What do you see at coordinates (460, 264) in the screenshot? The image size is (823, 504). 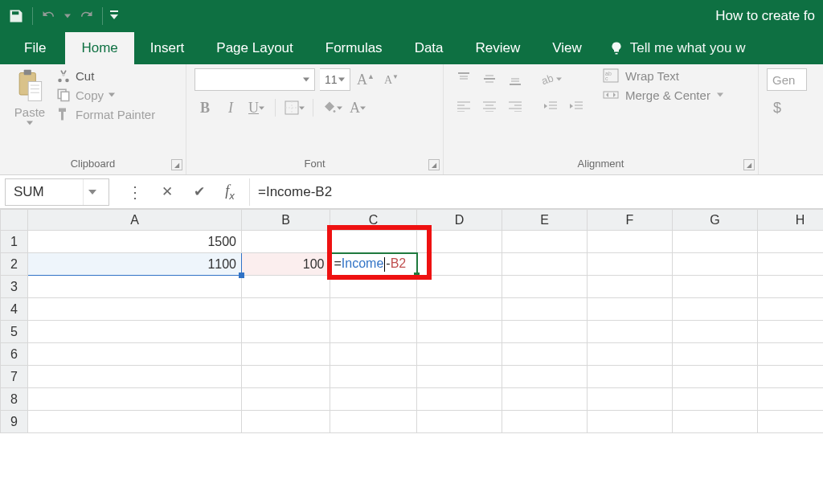 I see `cell-D2` at bounding box center [460, 264].